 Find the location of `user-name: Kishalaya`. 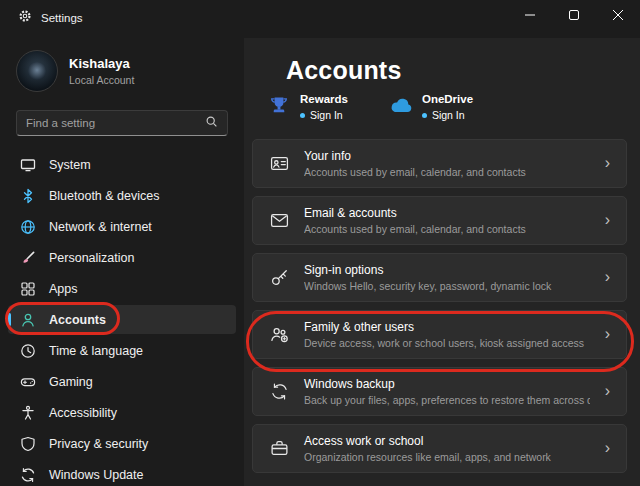

user-name: Kishalaya is located at coordinates (102, 64).